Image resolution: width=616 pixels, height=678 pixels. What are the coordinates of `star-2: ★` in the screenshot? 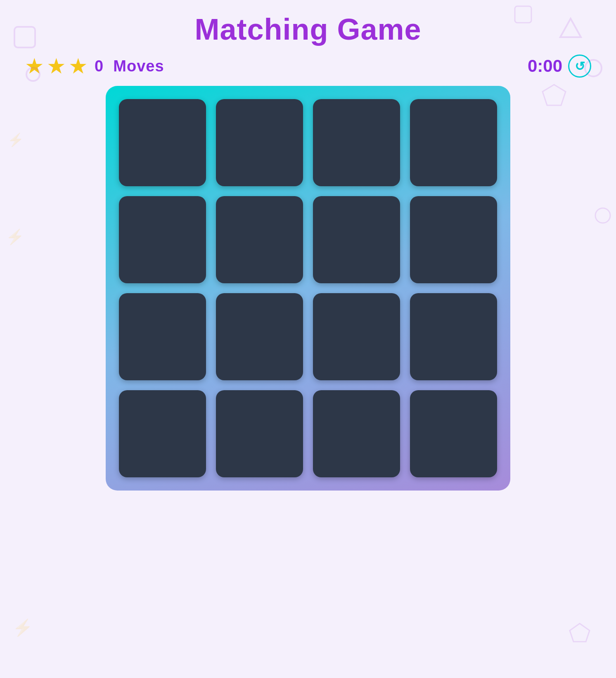 It's located at (56, 66).